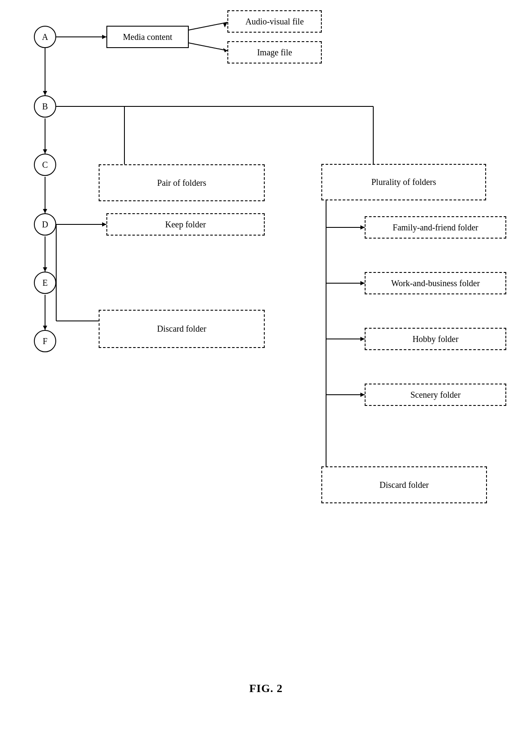 The height and width of the screenshot is (756, 532). I want to click on node-C: C, so click(45, 165).